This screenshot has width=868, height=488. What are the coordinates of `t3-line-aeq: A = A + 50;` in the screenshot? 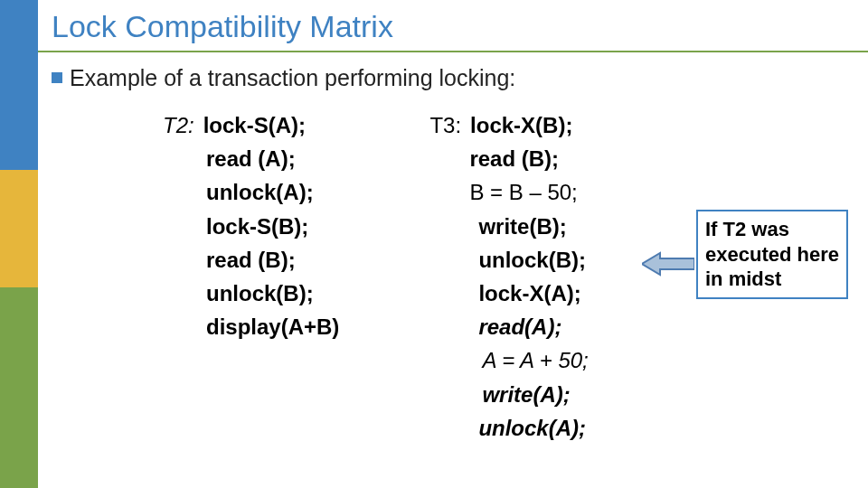 It's located at (528, 360).